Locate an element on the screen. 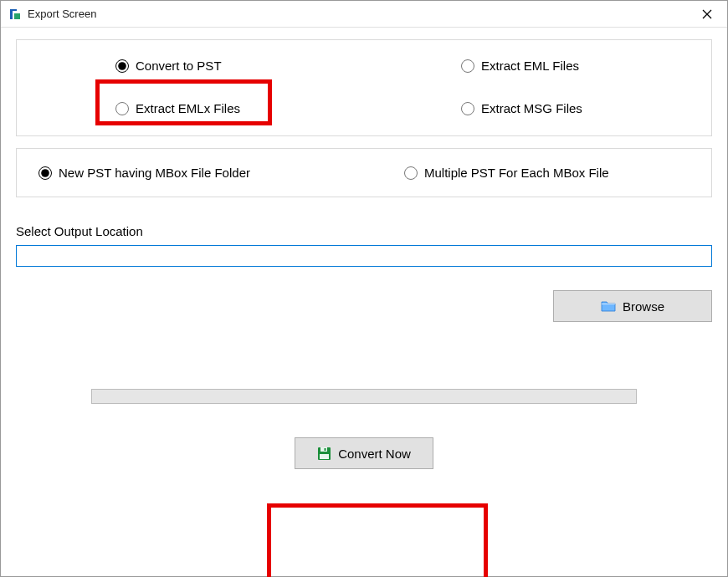  output-location-input is located at coordinates (364, 256).